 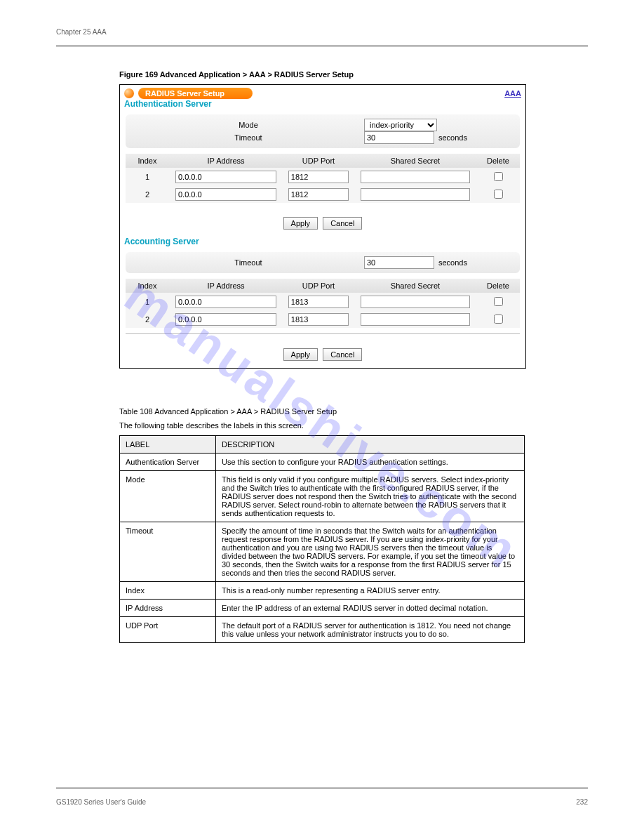 What do you see at coordinates (370, 608) in the screenshot?
I see `desc-cell: Enter the IP address of an external RADI…` at bounding box center [370, 608].